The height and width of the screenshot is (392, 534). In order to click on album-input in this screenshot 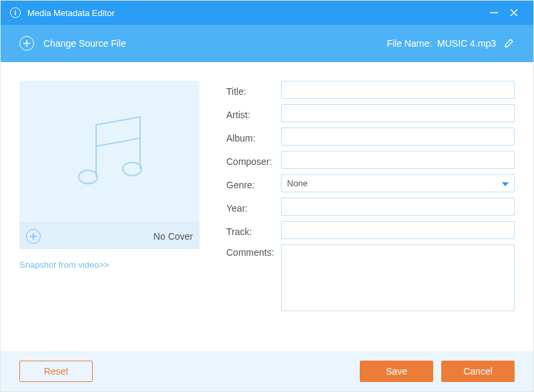, I will do `click(398, 136)`.